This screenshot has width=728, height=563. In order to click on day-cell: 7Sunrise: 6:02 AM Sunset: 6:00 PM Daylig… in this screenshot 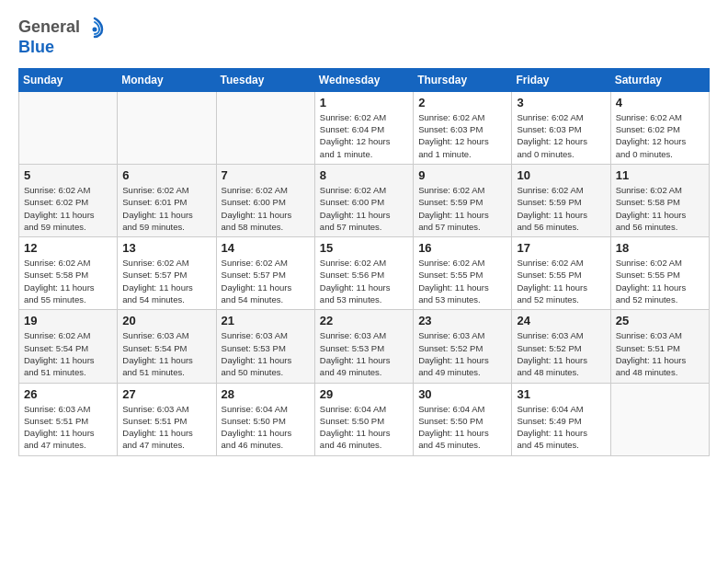, I will do `click(265, 201)`.